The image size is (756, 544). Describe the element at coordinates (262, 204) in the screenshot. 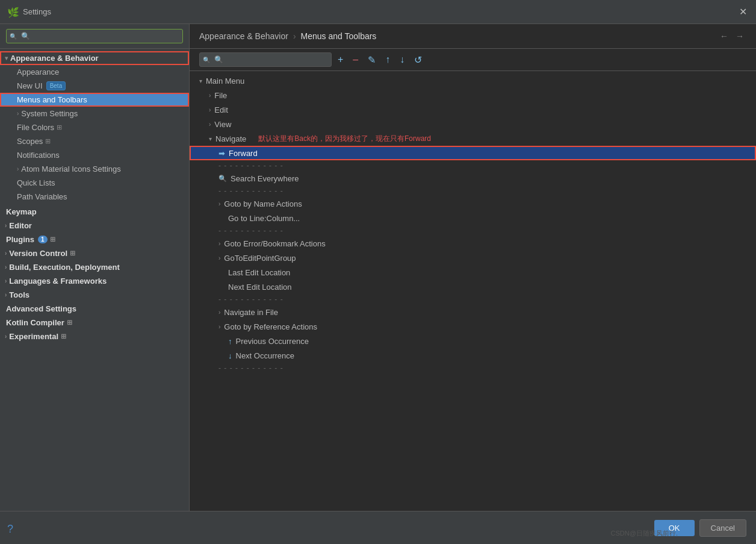

I see `tree-item-label: Goto by Name Actions` at that location.